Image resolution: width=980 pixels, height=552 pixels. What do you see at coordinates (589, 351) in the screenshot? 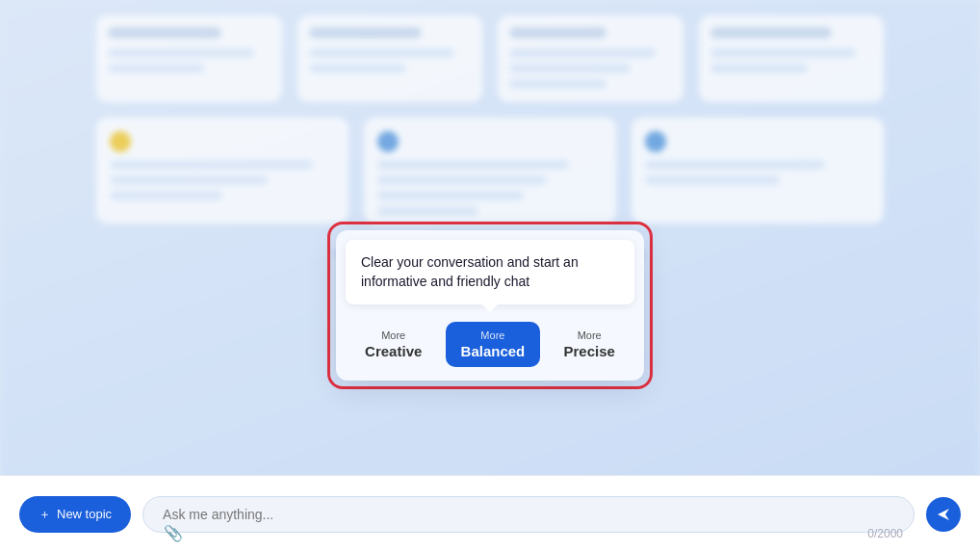
I see `precise-mode-label: Precise` at bounding box center [589, 351].